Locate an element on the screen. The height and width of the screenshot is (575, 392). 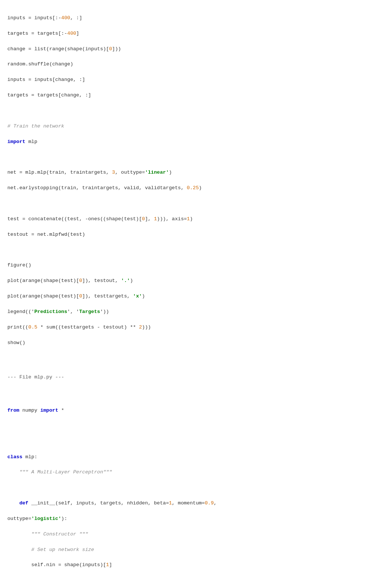
line-show: show() is located at coordinates (196, 343).